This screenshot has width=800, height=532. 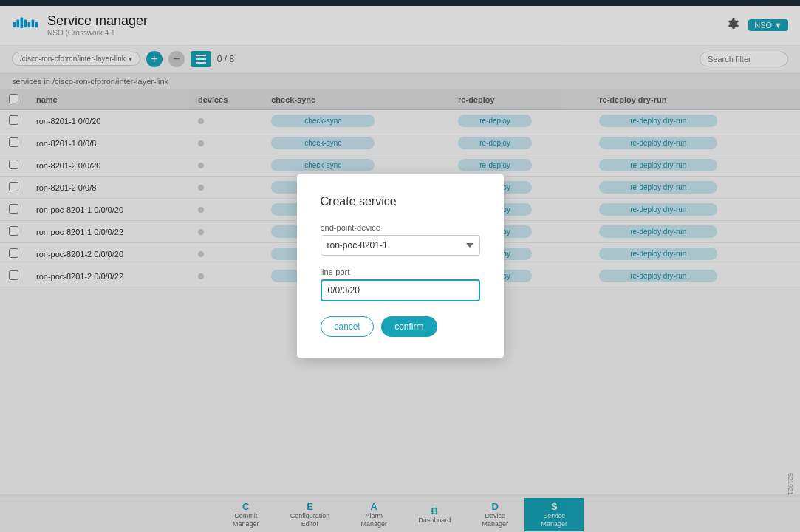 I want to click on lineport-input, so click(x=400, y=290).